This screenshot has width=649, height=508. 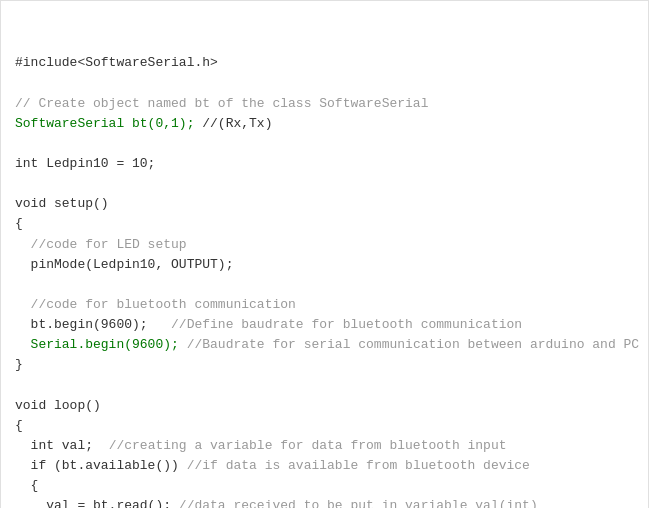 What do you see at coordinates (268, 324) in the screenshot?
I see `line-14: bt.begin(9600); //Define baudrate for bl…` at bounding box center [268, 324].